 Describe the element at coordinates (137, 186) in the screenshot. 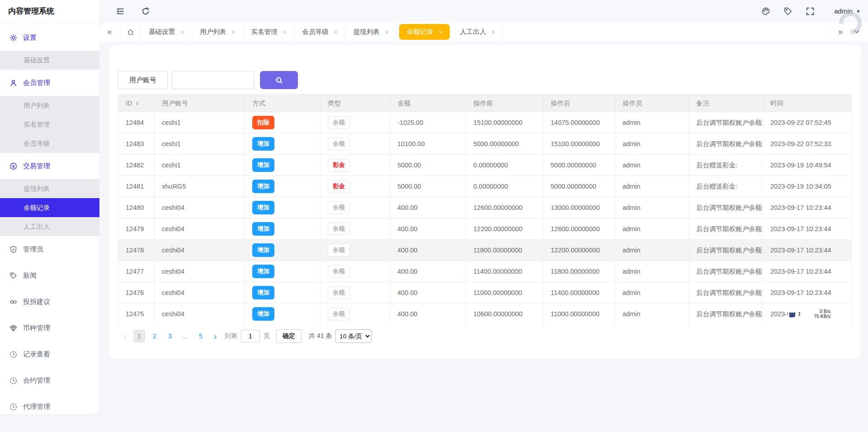

I see `cell-id: 12481` at that location.